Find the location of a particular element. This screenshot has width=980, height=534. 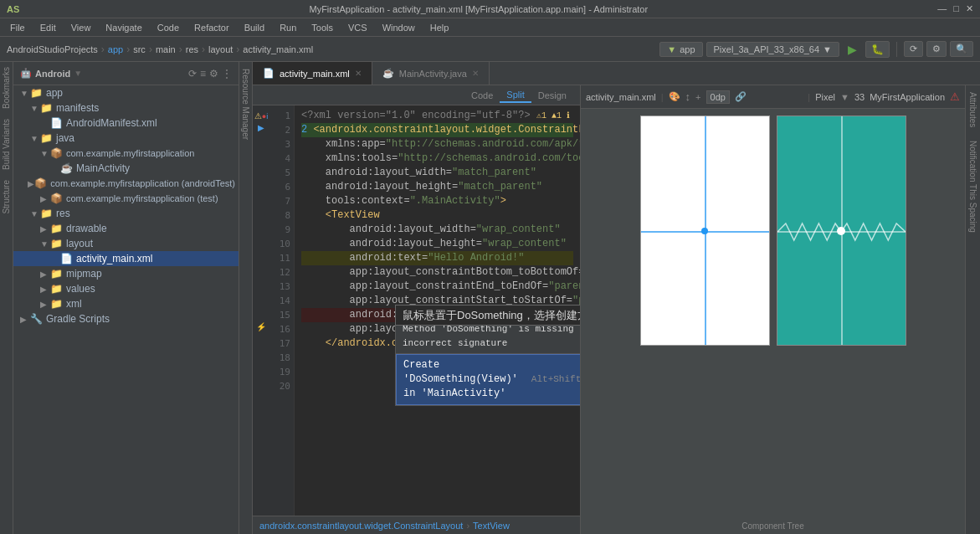

left-phone-screen is located at coordinates (705, 231).